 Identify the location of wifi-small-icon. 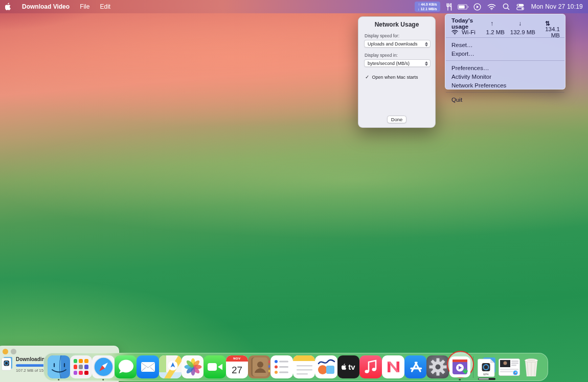
(455, 32).